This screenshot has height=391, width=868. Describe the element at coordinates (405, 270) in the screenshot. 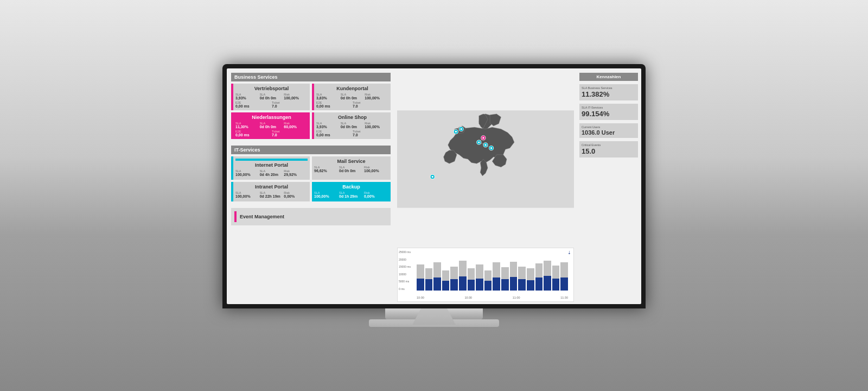

I see `chart-y-labels: 25000 ms 20000 15000 ms 10000 5000 ms 0 …` at that location.